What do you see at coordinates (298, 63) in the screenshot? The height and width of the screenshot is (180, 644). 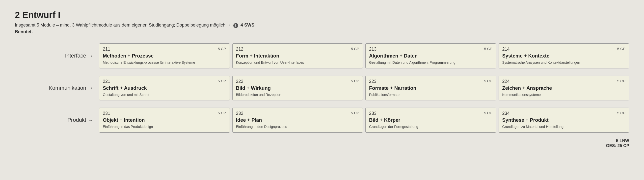 I see `card-desc: Konzeption und Entwurf von User-Interfac…` at bounding box center [298, 63].